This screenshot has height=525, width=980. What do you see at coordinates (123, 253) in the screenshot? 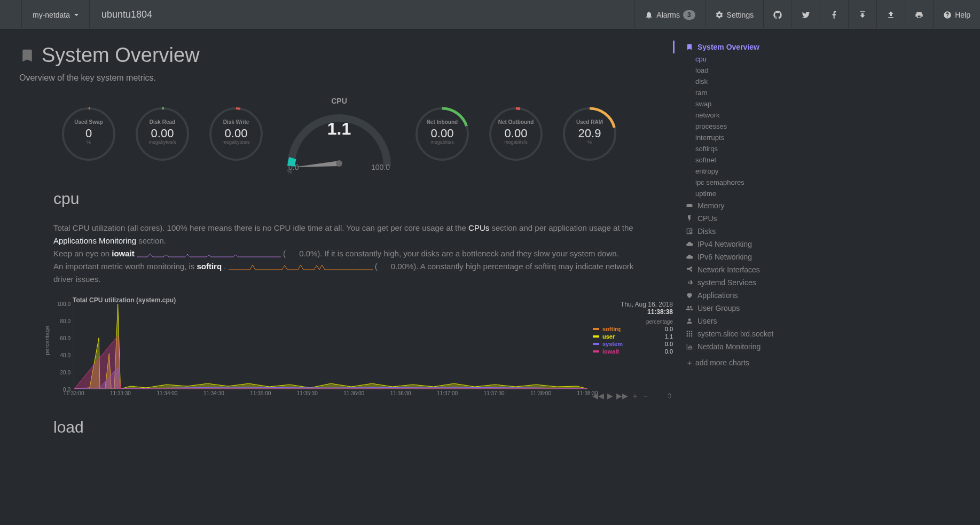
I see `metric-iowait: iowait` at bounding box center [123, 253].